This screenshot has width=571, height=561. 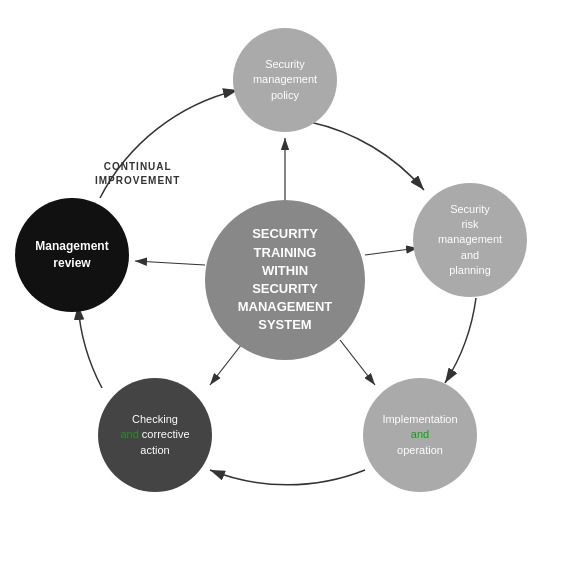 I want to click on arc-top-to-right, so click(x=367, y=156).